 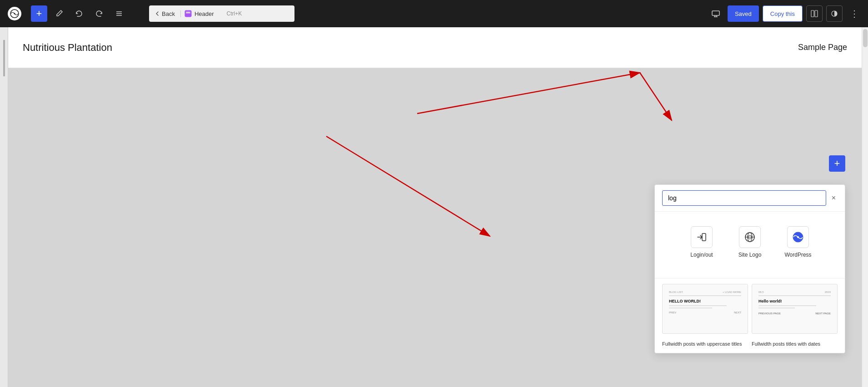 What do you see at coordinates (794, 309) in the screenshot?
I see `pattern-thumb-2: 08.5 2020 Hello world! PREVIOUS PAGE NEX…` at bounding box center [794, 309].